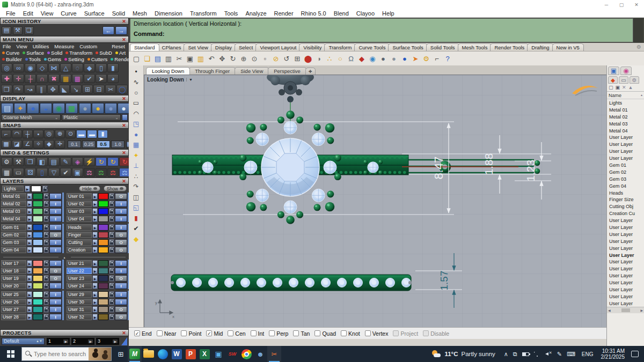 The width and height of the screenshot is (644, 362). Describe the element at coordinates (17, 134) in the screenshot. I see `snap-near-icon: ◠` at that location.